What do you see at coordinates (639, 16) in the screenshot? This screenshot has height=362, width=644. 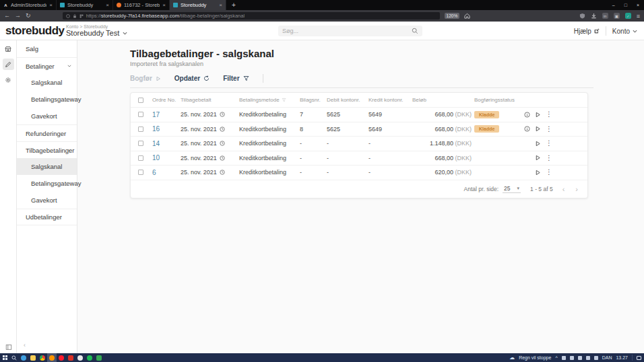 I see `browser-menu-icon: ≡` at bounding box center [639, 16].